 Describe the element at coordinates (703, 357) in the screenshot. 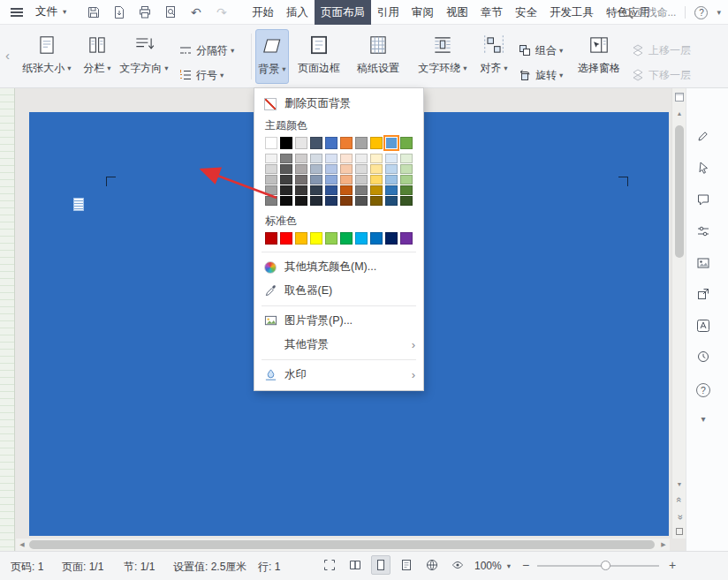

I see `history-icon` at that location.